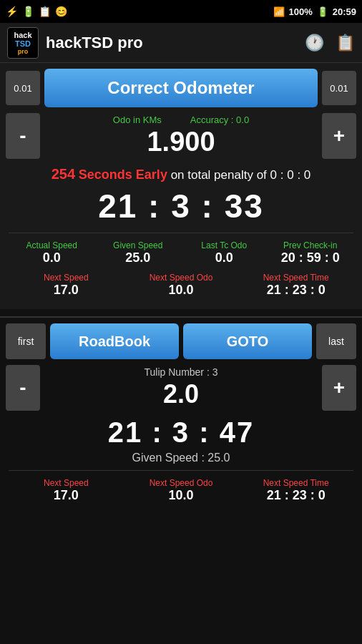 This screenshot has width=362, height=644. What do you see at coordinates (220, 120) in the screenshot?
I see `accuracy-label: Accuracy : 0.0` at bounding box center [220, 120].